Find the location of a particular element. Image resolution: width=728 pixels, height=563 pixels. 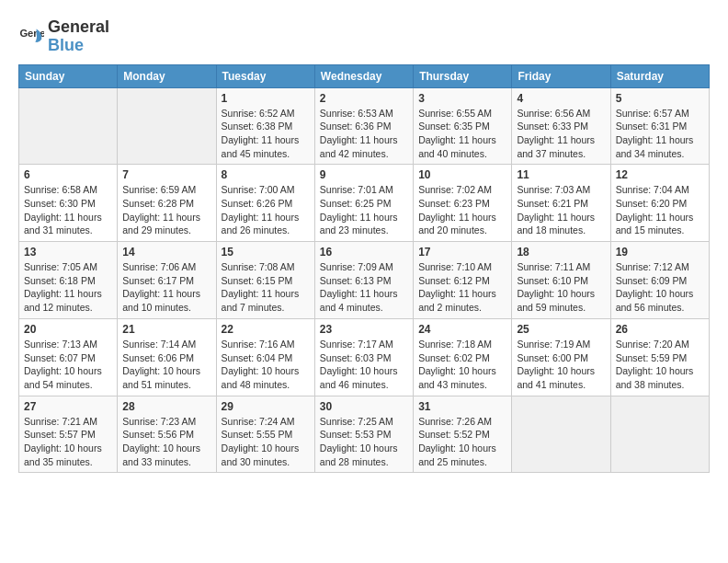

day-info: Sunrise: 7:26 AM Sunset: 5:52 PM Dayligh… is located at coordinates (462, 442).